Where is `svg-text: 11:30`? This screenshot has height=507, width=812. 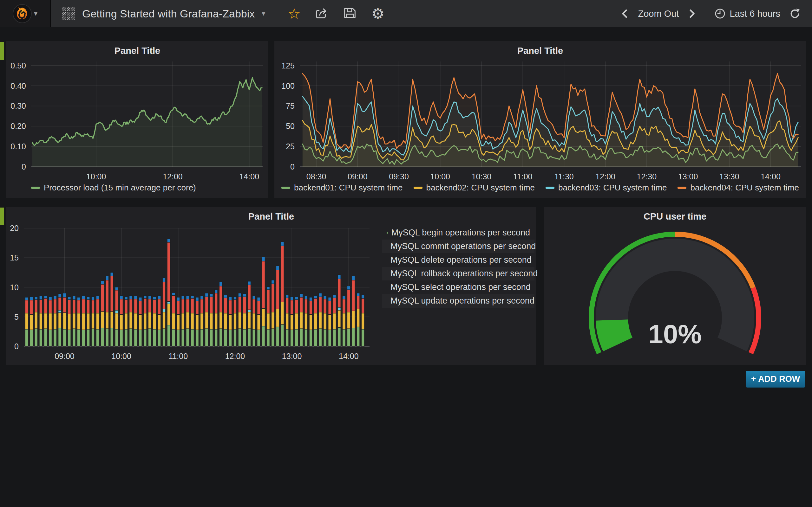
svg-text: 11:30 is located at coordinates (564, 176).